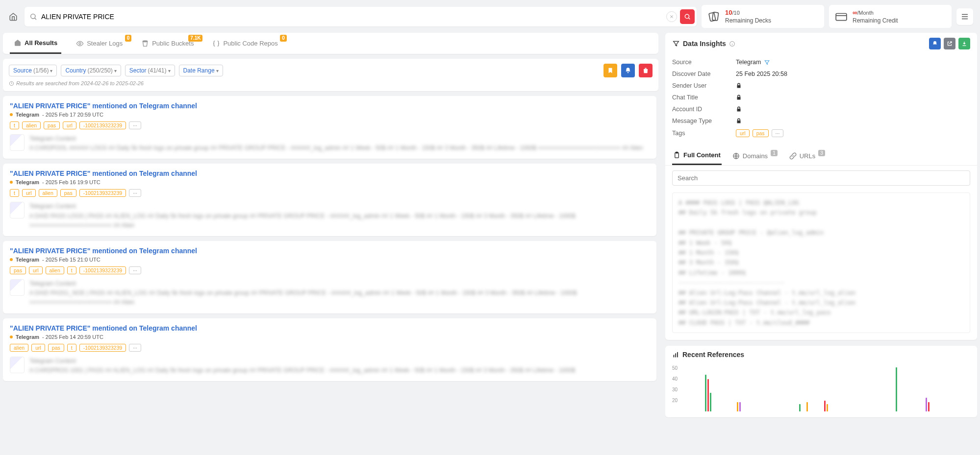 The height and width of the screenshot is (455, 980). Describe the element at coordinates (743, 133) in the screenshot. I see `insight-tag: url` at that location.